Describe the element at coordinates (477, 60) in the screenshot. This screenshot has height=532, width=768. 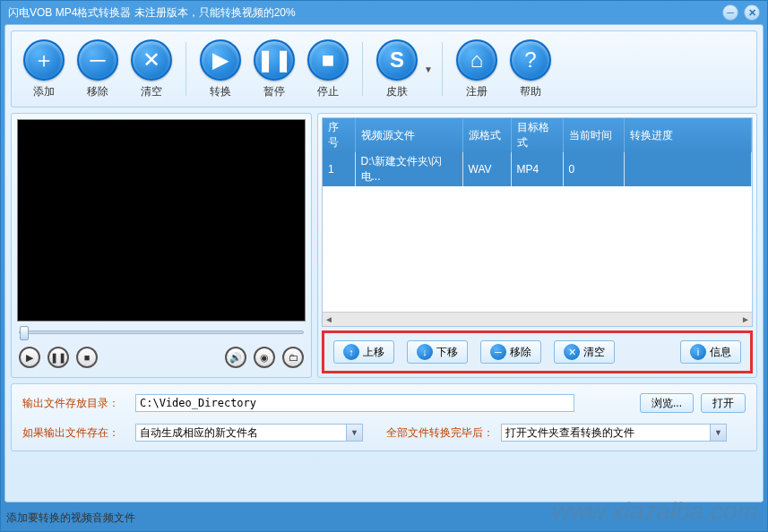
I see `home-icon: ⌂` at that location.